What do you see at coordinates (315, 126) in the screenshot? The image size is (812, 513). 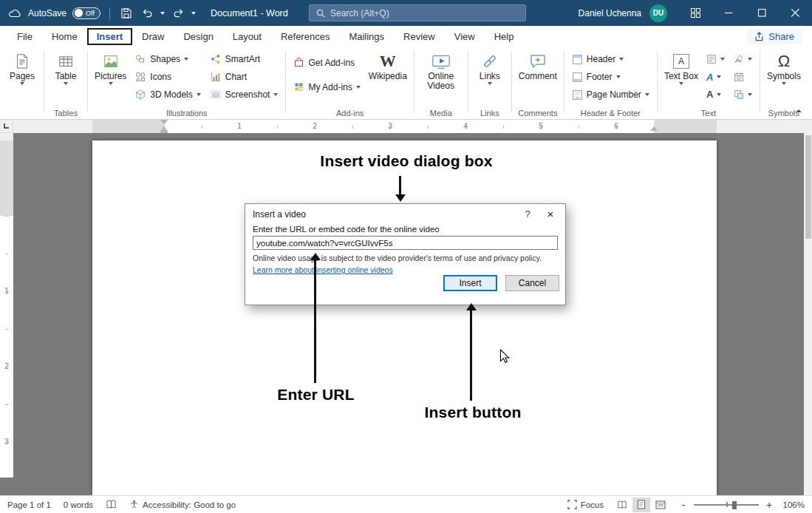 I see `ruler-number: 2` at bounding box center [315, 126].